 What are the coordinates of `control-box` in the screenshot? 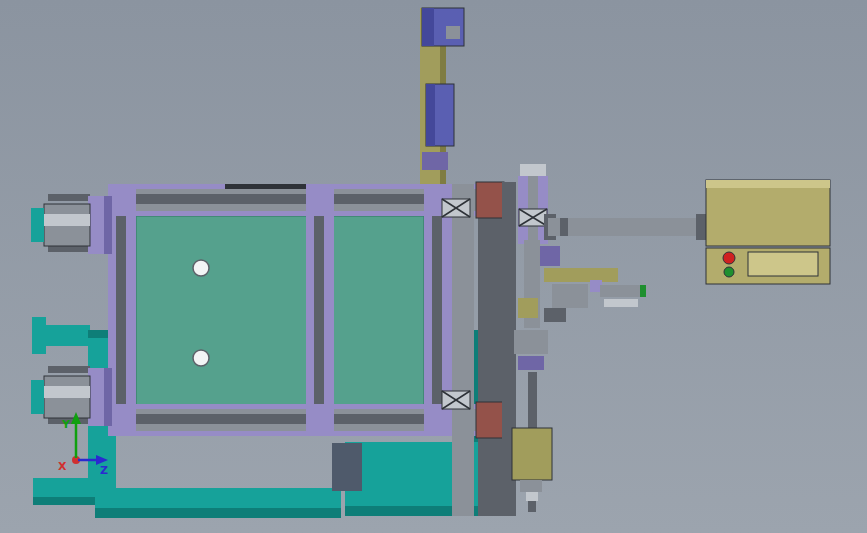 It's located at (768, 213).